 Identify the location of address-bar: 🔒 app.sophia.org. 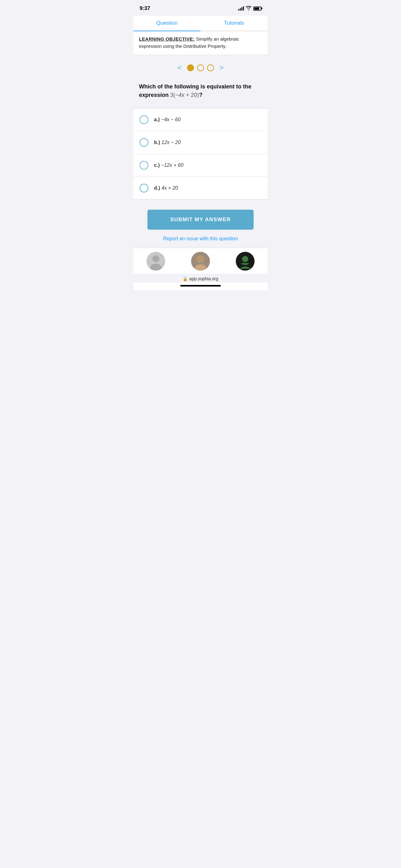
(201, 278).